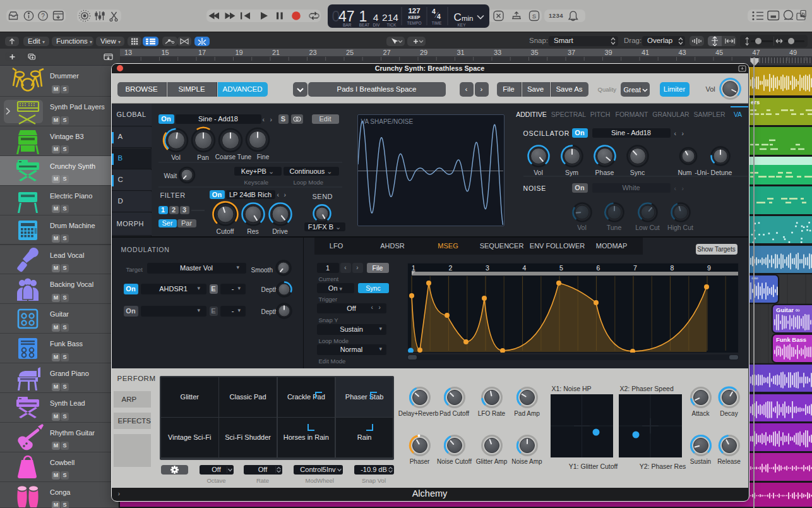 The width and height of the screenshot is (812, 508). What do you see at coordinates (365, 25) in the screenshot?
I see `svg-text: BEAT` at bounding box center [365, 25].